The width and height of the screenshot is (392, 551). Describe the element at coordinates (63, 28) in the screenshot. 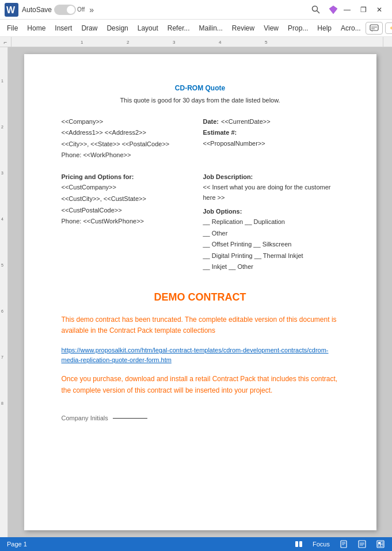

I see `menu-insert: Insert` at that location.